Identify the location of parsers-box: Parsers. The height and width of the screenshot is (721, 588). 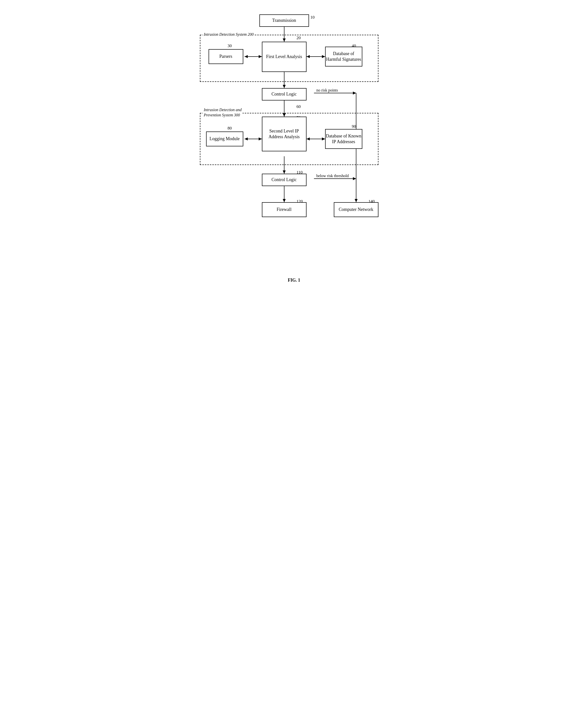
(226, 57).